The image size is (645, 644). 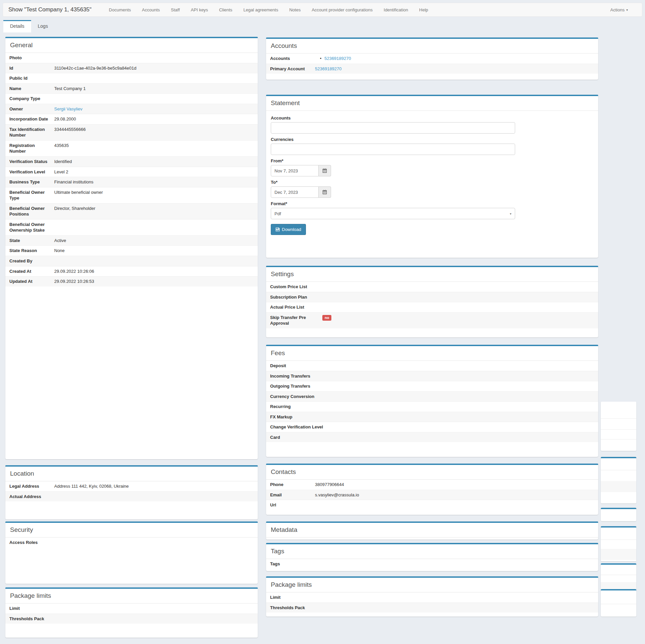 What do you see at coordinates (432, 175) in the screenshot?
I see `statement-form: Accounts Currencies From* To* Format* Pd…` at bounding box center [432, 175].